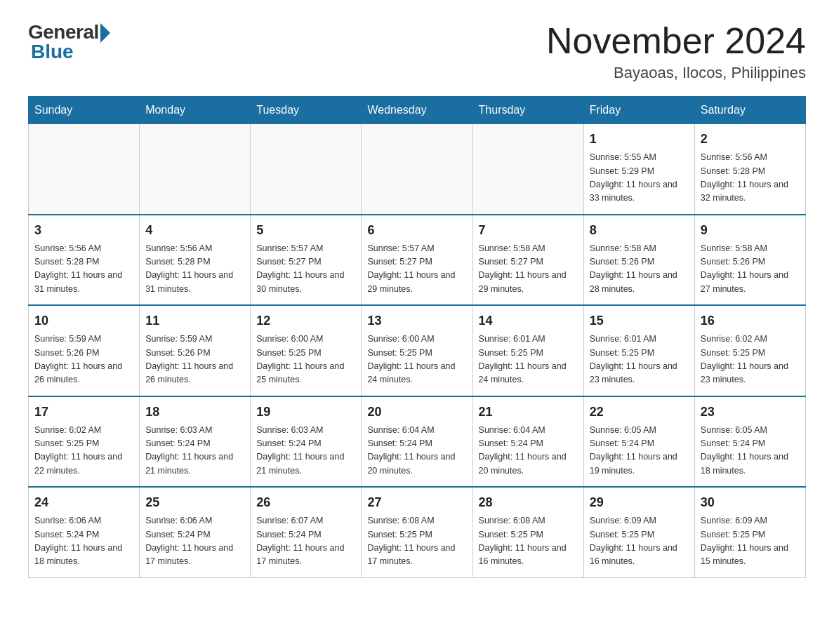 The height and width of the screenshot is (644, 834). Describe the element at coordinates (417, 111) in the screenshot. I see `weekday-header-wednesday: Wednesday` at that location.